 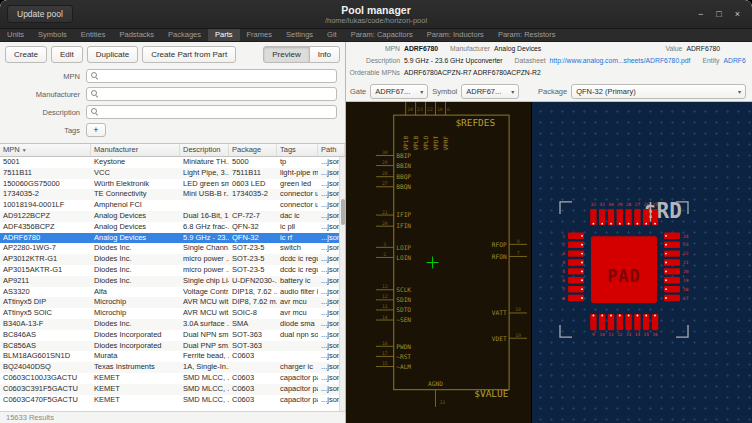 What do you see at coordinates (564, 254) in the screenshot?
I see `svg-text: 3` at bounding box center [564, 254].